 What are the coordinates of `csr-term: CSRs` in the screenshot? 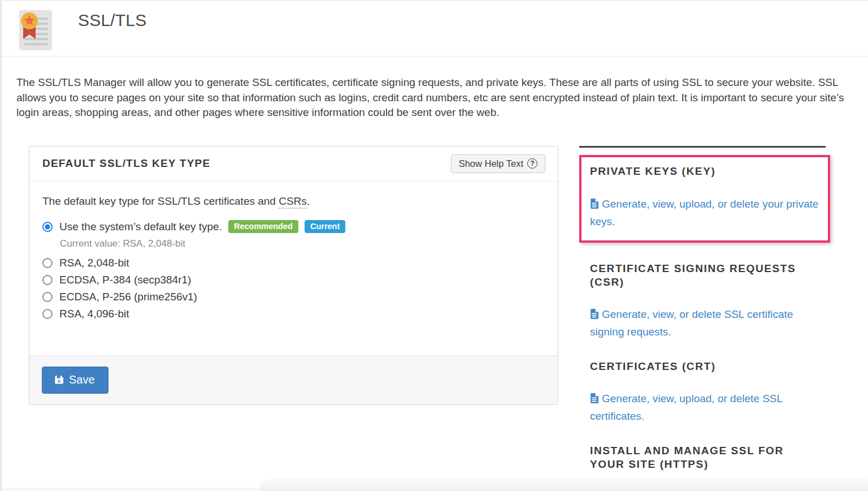 It's located at (293, 202).